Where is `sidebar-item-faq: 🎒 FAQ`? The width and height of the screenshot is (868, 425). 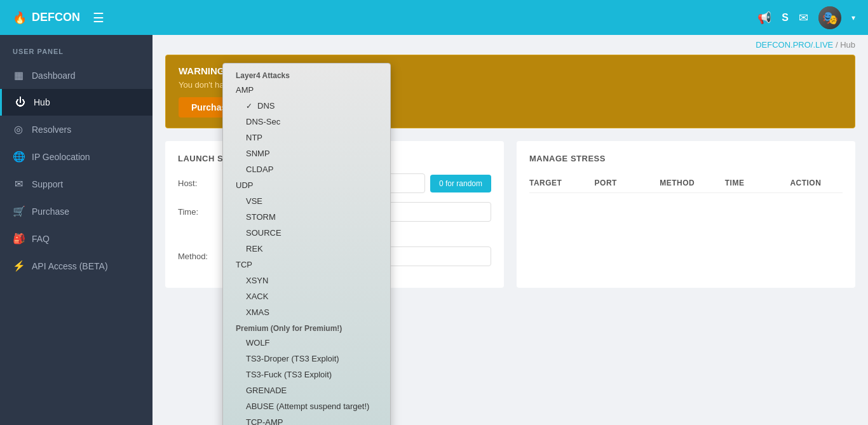
sidebar-item-faq: 🎒 FAQ is located at coordinates (76, 239).